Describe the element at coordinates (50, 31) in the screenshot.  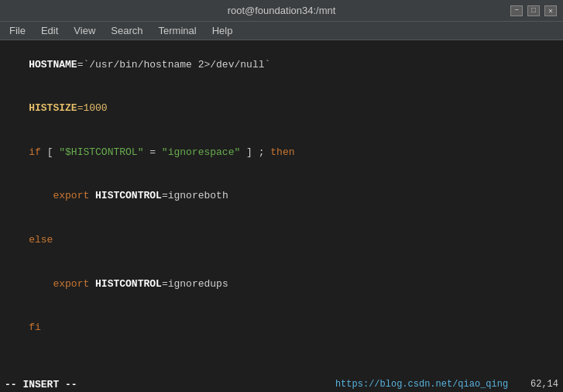
I see `menu-edit: Edit` at that location.